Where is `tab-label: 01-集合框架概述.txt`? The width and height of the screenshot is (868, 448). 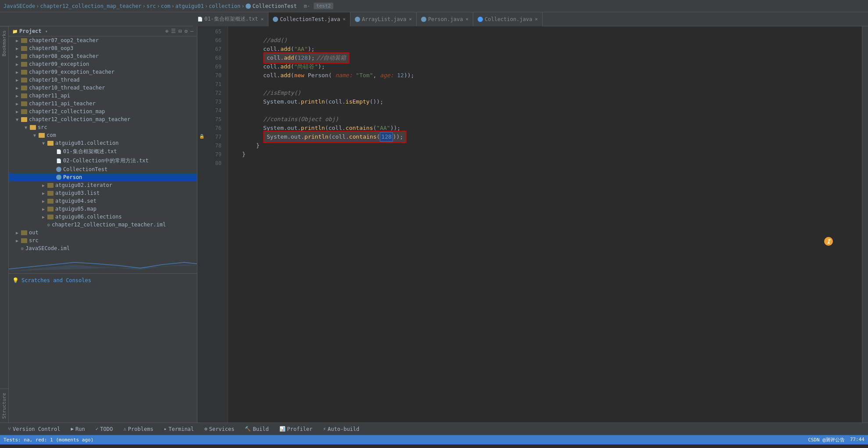
tab-label: 01-集合框架概述.txt is located at coordinates (232, 19).